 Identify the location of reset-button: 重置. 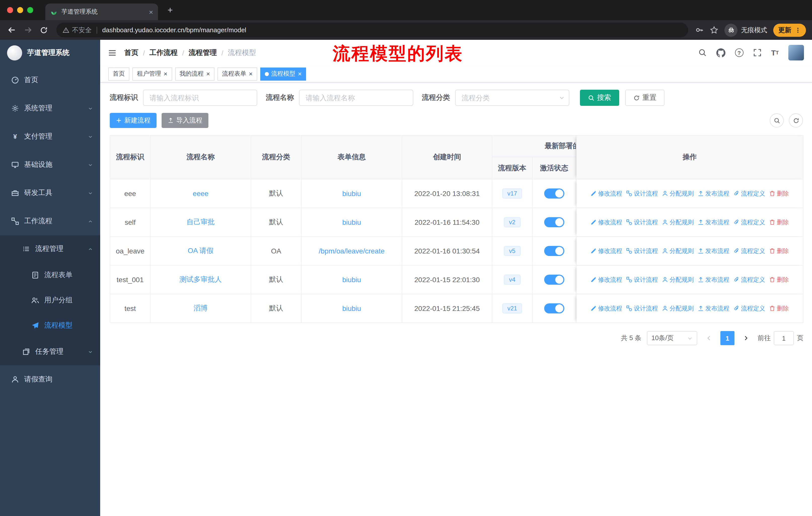
(645, 98).